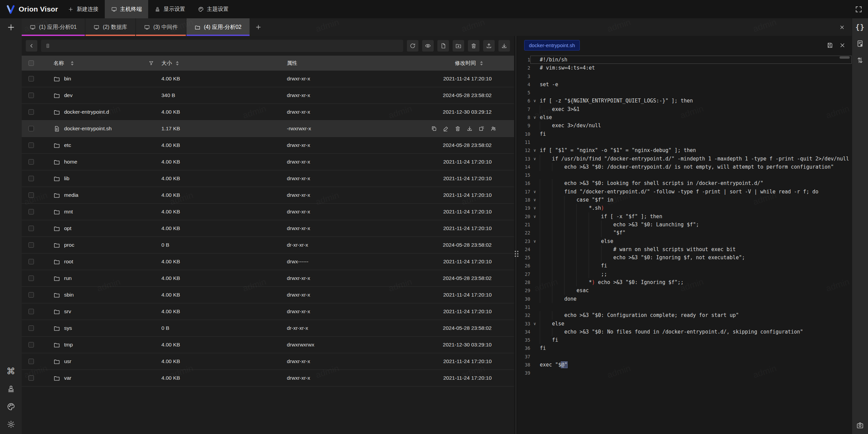 This screenshot has width=868, height=434. What do you see at coordinates (685, 68) in the screenshot?
I see `code-line: 2# vim:sw=4:ts=4:et` at bounding box center [685, 68].